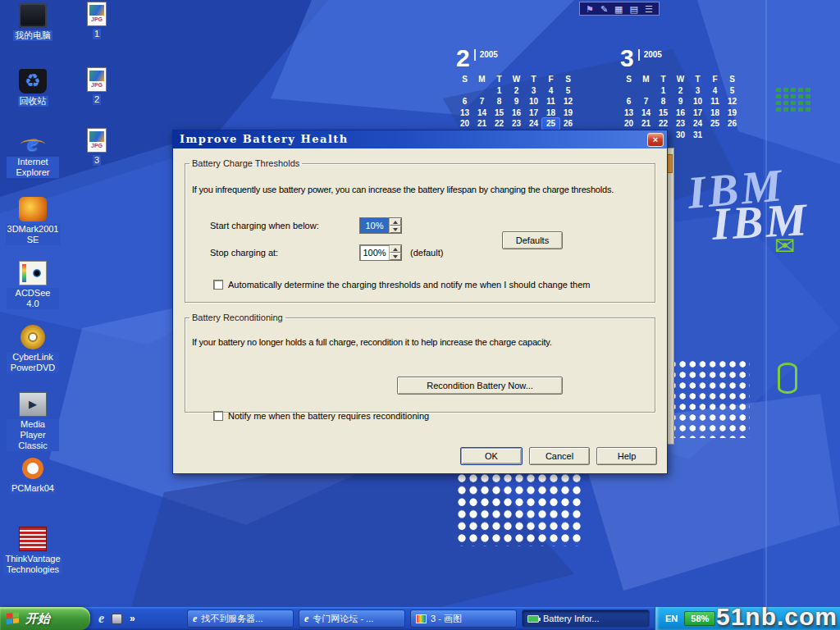 The width and height of the screenshot is (840, 630). Describe the element at coordinates (655, 139) in the screenshot. I see `close-icon: ×` at that location.